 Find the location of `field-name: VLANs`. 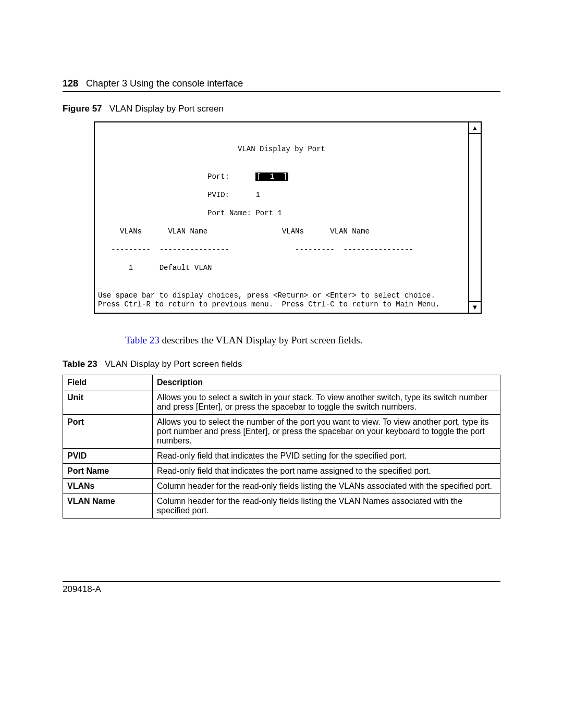

field-name: VLANs is located at coordinates (108, 486).